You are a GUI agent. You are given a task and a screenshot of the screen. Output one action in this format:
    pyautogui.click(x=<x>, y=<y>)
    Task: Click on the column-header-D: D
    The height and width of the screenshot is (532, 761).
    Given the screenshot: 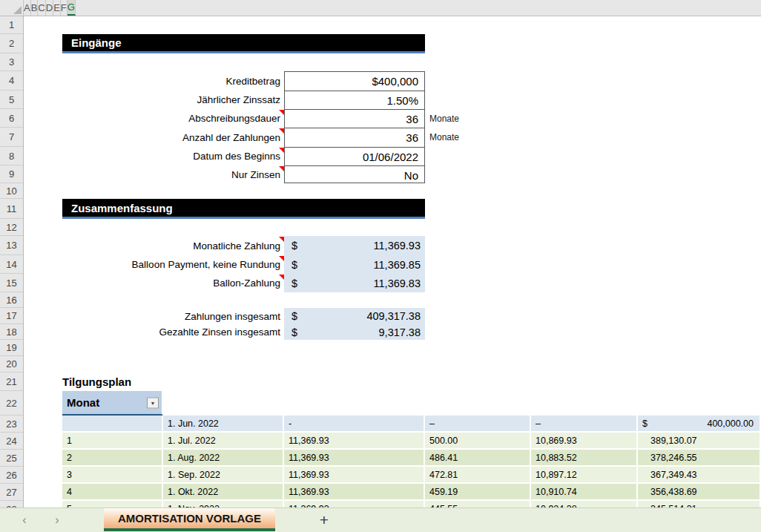 What is the action you would take?
    pyautogui.click(x=50, y=7)
    